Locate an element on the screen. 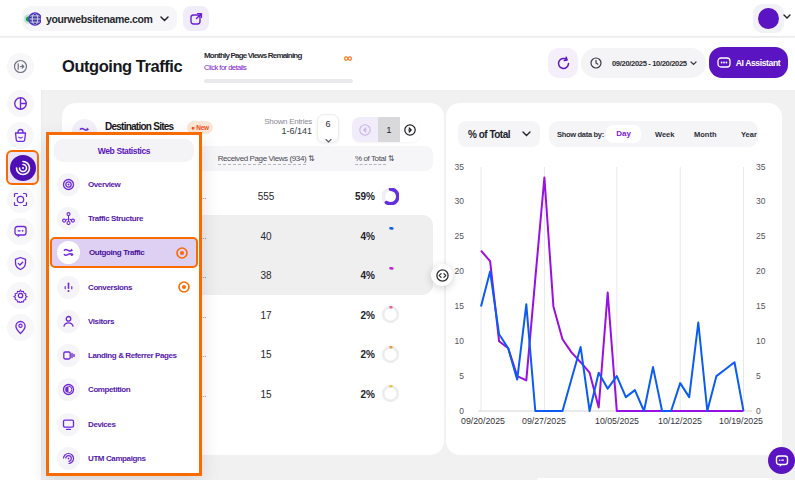 This screenshot has height=480, width=795. svg-text: 09/20/2025 is located at coordinates (483, 421).